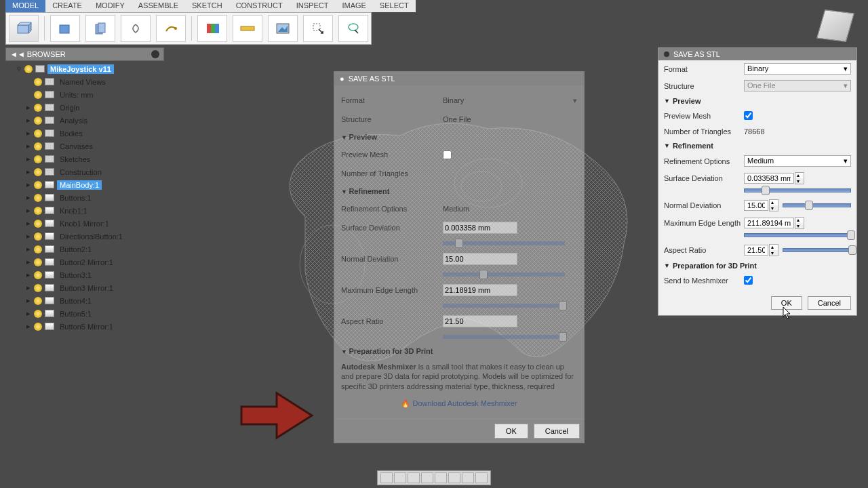  What do you see at coordinates (448, 155) in the screenshot?
I see `c-preview-mesh-check` at bounding box center [448, 155].